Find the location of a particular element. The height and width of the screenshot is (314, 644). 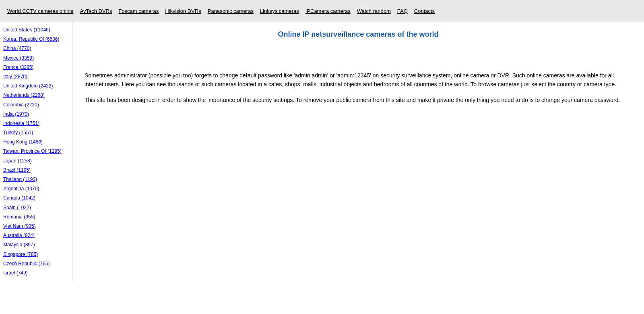

sidebar-country-16: Thailand (1192) is located at coordinates (36, 180).